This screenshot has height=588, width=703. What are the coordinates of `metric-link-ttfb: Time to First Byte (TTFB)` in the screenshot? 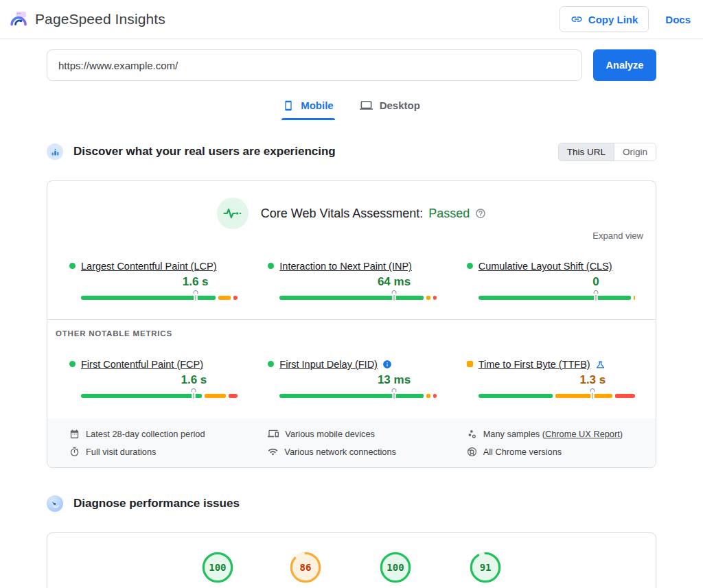 It's located at (534, 364).